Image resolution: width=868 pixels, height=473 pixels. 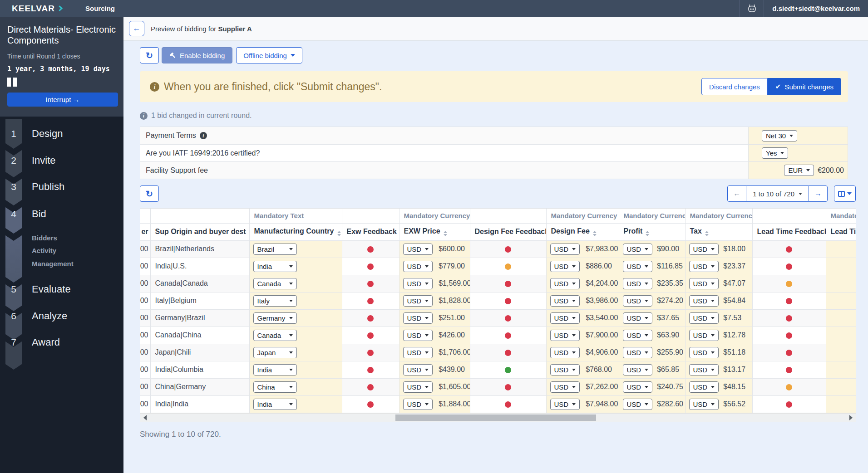 What do you see at coordinates (452, 249) in the screenshot?
I see `exw-price-value: $600.00` at bounding box center [452, 249].